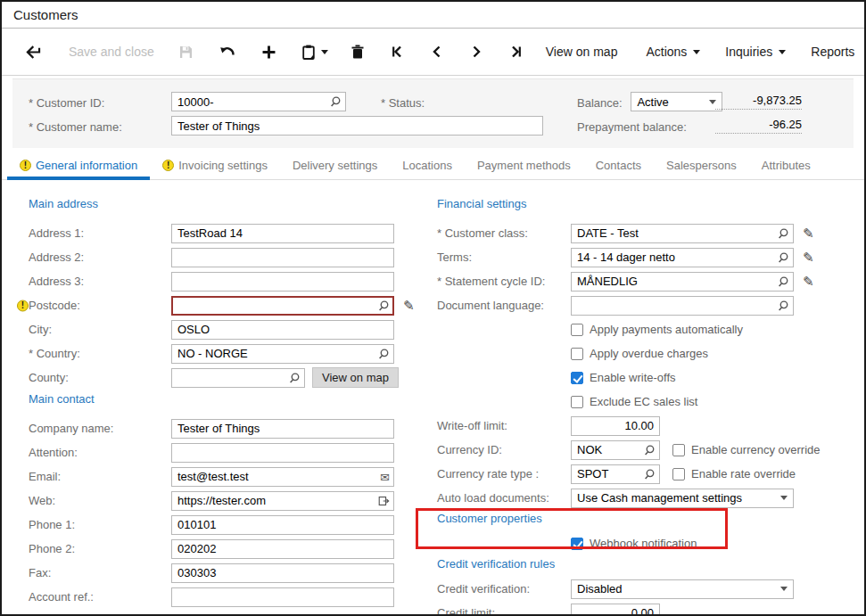  What do you see at coordinates (283, 597) in the screenshot?
I see `account-ref-input` at bounding box center [283, 597].